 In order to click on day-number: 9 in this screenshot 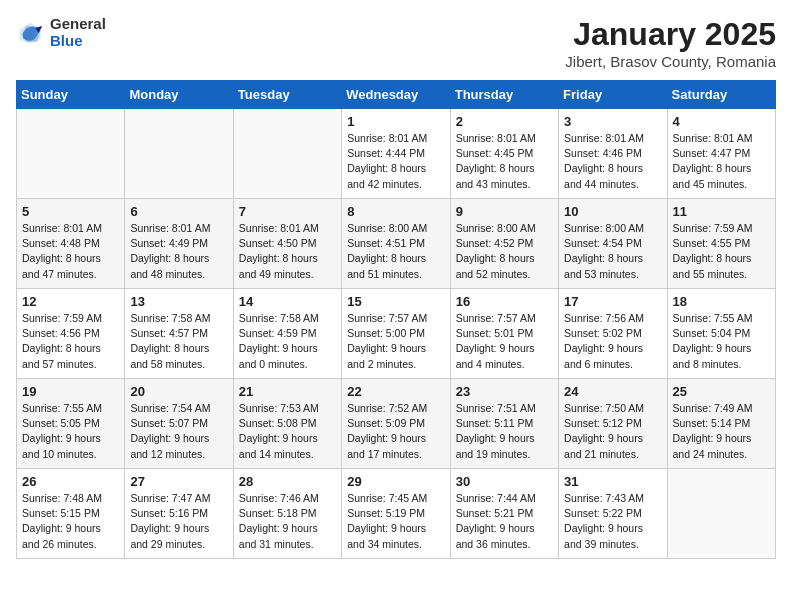, I will do `click(504, 212)`.